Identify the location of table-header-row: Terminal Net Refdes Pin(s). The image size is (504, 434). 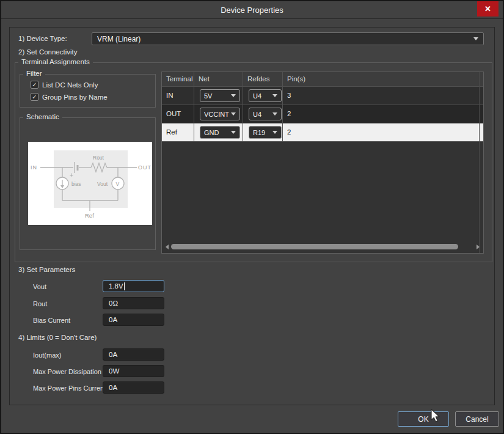
(323, 79).